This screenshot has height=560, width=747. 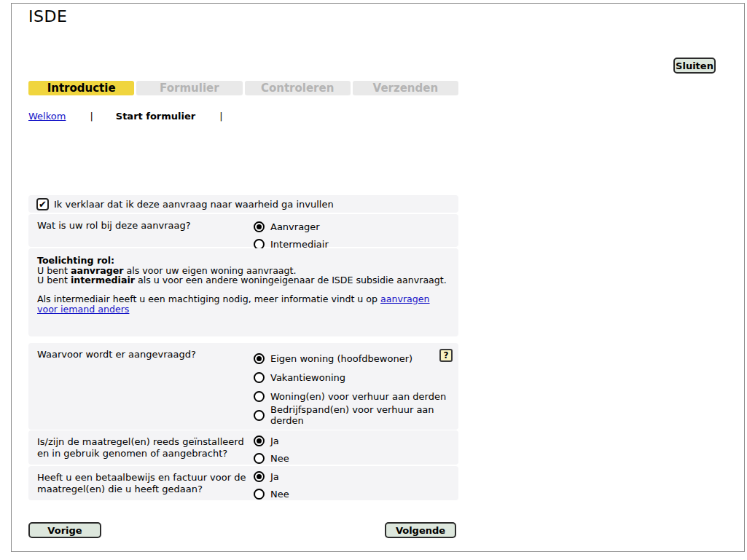 What do you see at coordinates (65, 530) in the screenshot?
I see `previous-button: Vorige` at bounding box center [65, 530].